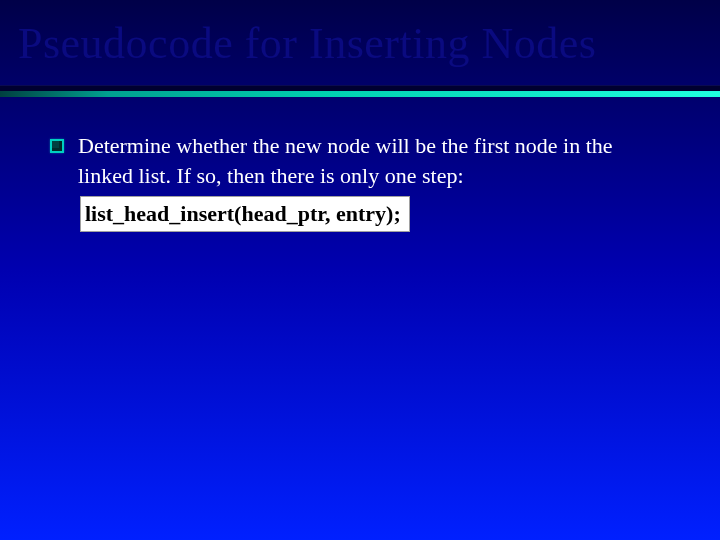  Describe the element at coordinates (360, 160) in the screenshot. I see `bullet-item: Determine whether the new node will be t…` at that location.